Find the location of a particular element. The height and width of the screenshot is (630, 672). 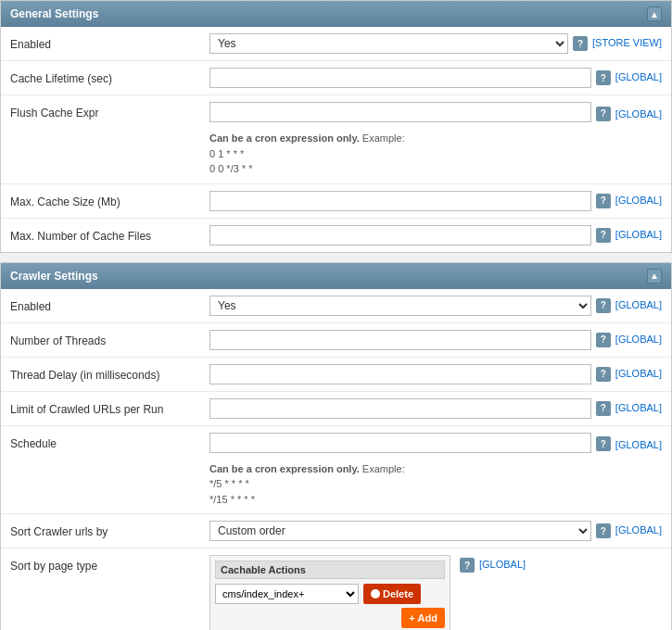

general-flush-cache-input: 0 1 * * * is located at coordinates (400, 112).